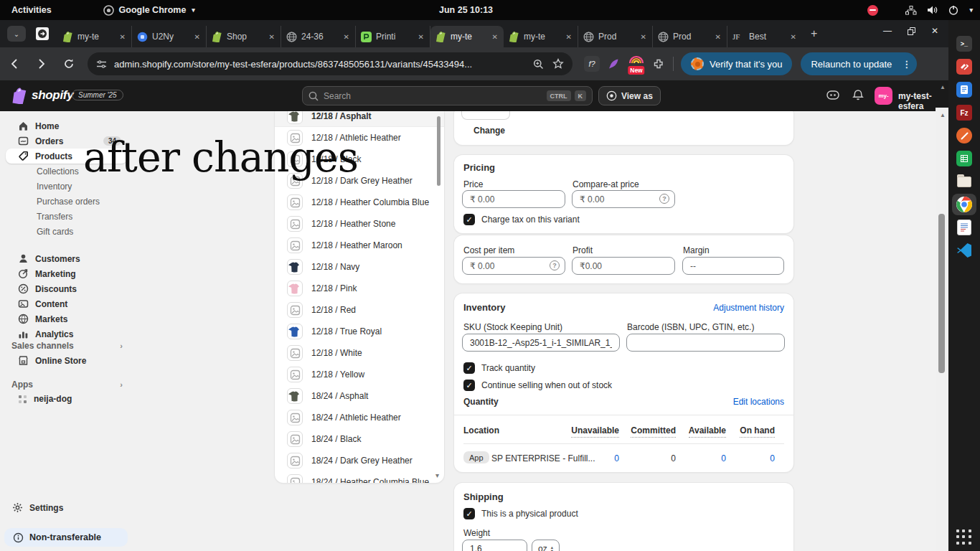 The width and height of the screenshot is (980, 551). What do you see at coordinates (942, 329) in the screenshot?
I see `page-scrollbar: ▲` at bounding box center [942, 329].